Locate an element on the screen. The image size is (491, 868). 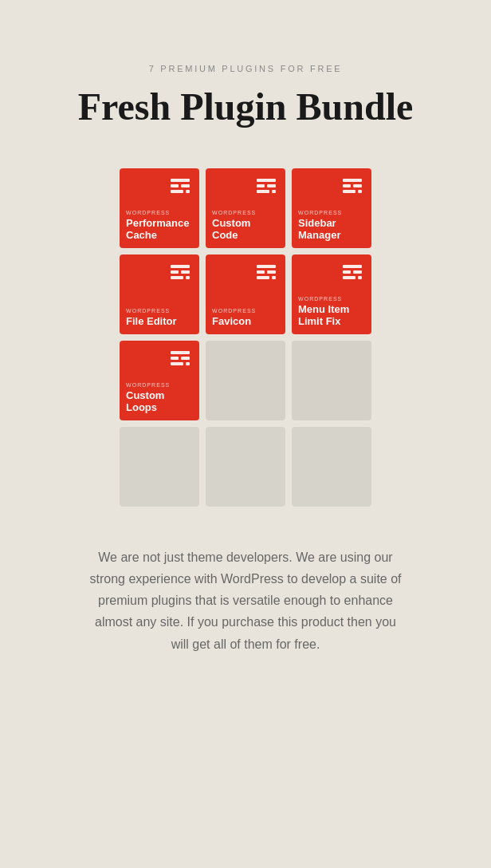
plugin-name-menu-item-limit-fix: Menu Item Limit Fix is located at coordinates (332, 316).